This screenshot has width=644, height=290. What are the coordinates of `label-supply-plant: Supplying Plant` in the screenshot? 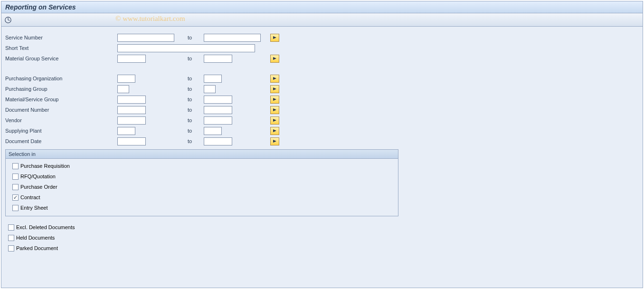 It's located at (61, 131).